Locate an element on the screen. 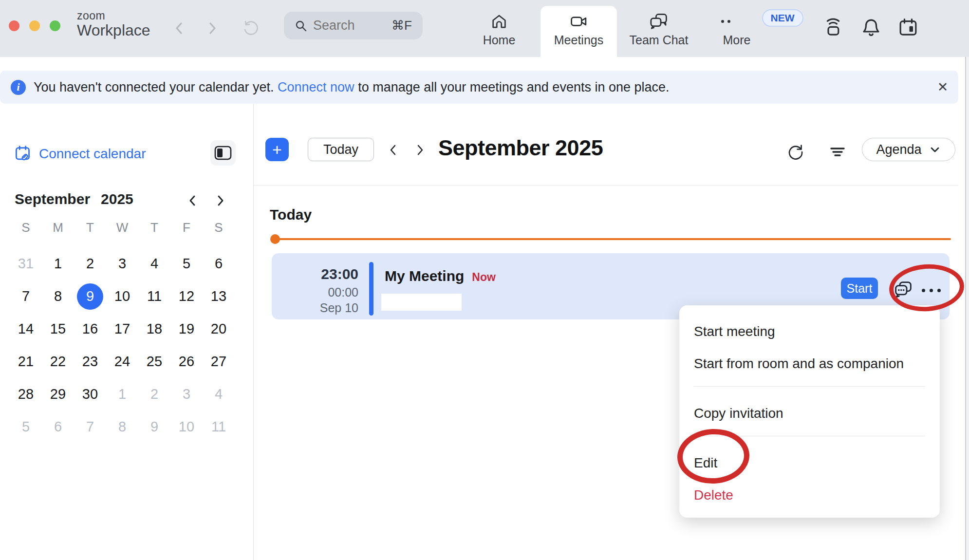 The image size is (969, 560). tab-more-label: More is located at coordinates (737, 40).